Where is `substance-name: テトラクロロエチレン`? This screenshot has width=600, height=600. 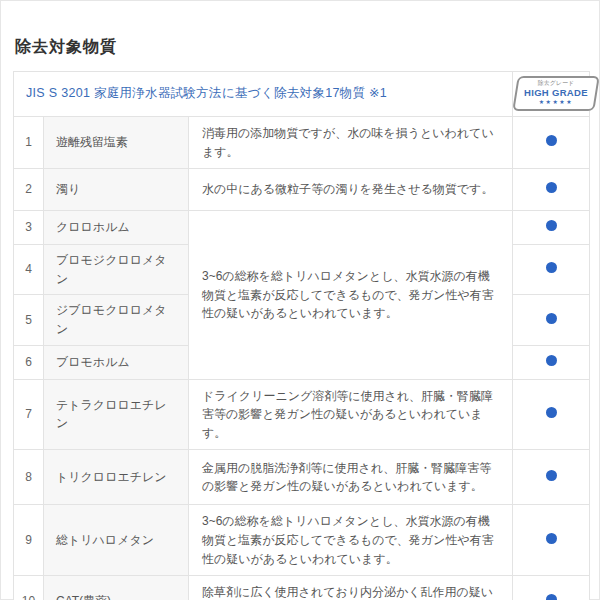
substance-name: テトラクロロエチレン is located at coordinates (116, 414).